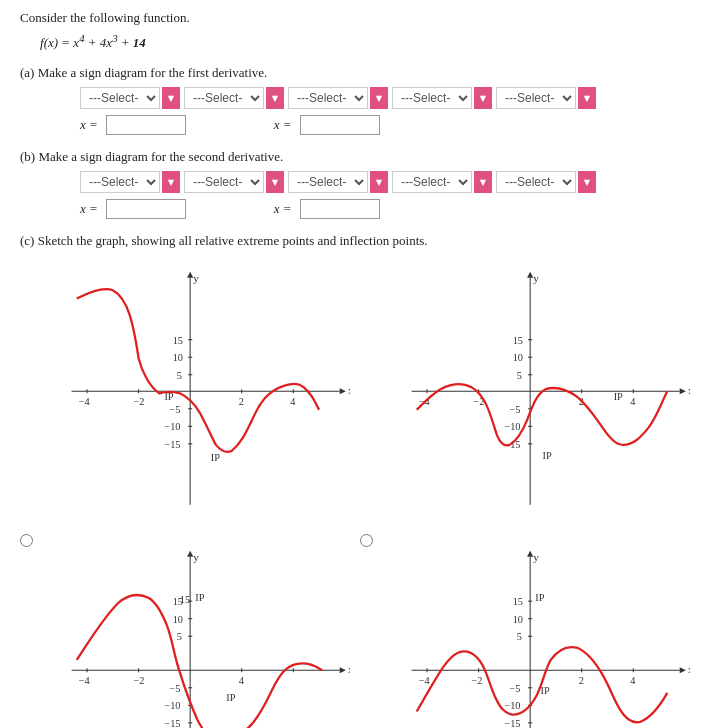  I want to click on x-input-b1, so click(146, 209).